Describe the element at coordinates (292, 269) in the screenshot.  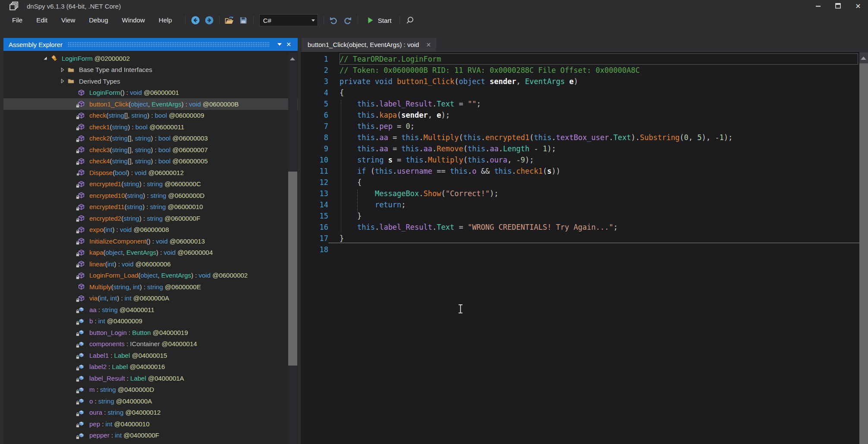
I see `tree-scroll-thumb` at that location.